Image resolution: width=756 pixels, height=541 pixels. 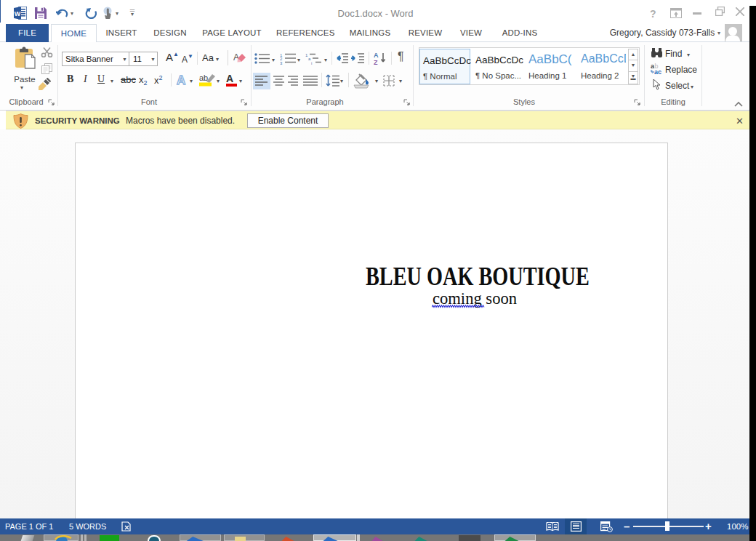 I want to click on svg-text: ac, so click(x=658, y=71).